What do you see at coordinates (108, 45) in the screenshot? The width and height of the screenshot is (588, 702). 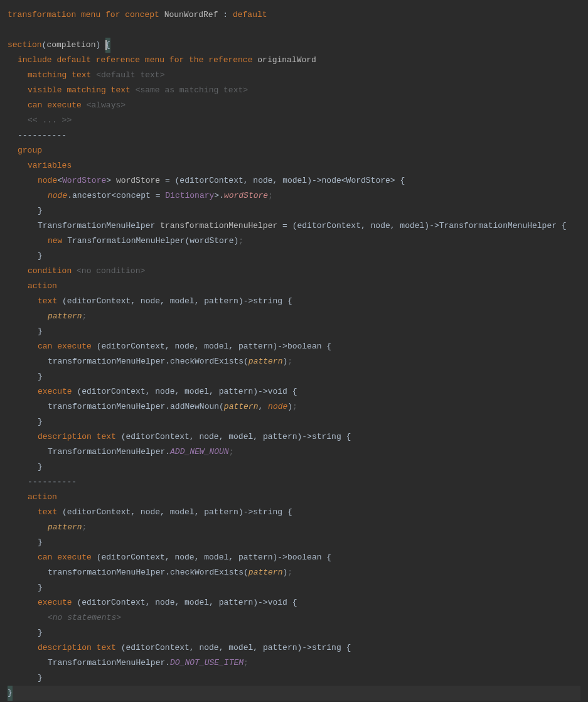 I see `open-brace: {` at bounding box center [108, 45].